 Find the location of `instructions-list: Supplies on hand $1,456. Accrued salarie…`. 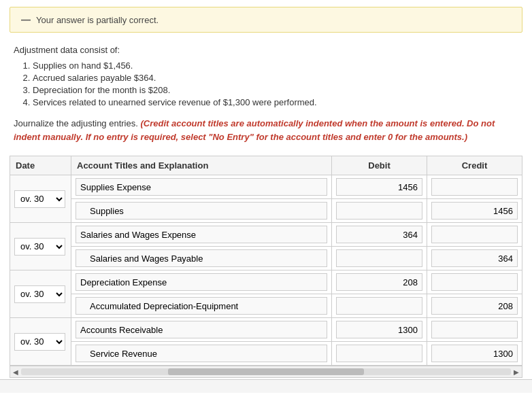

instructions-list: Supplies on hand $1,456. Accrued salarie… is located at coordinates (266, 84).